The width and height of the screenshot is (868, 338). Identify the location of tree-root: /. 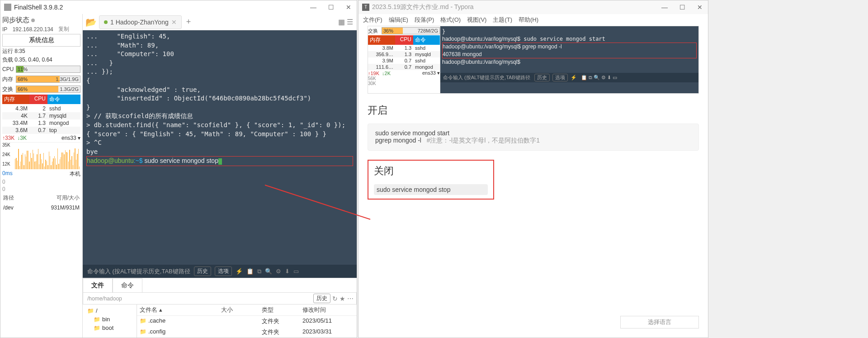
(109, 310).